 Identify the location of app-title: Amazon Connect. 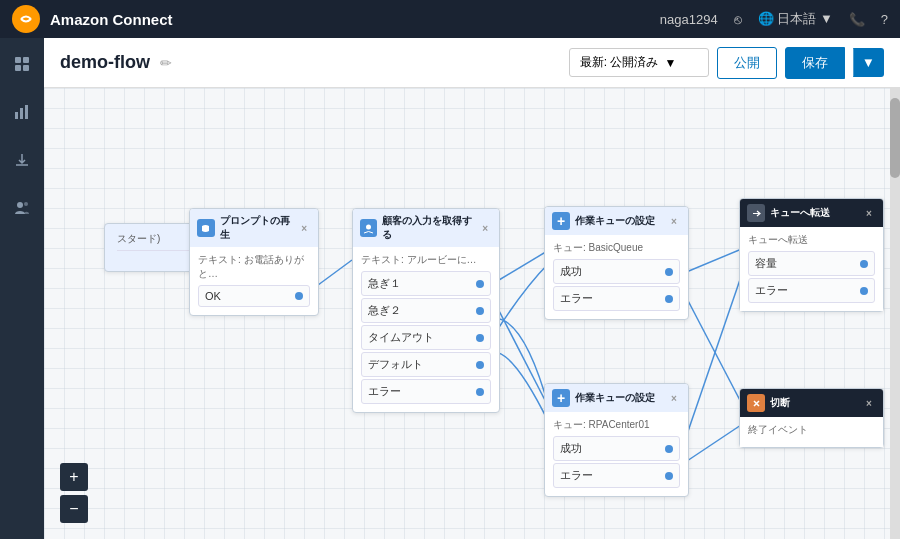
(112, 20).